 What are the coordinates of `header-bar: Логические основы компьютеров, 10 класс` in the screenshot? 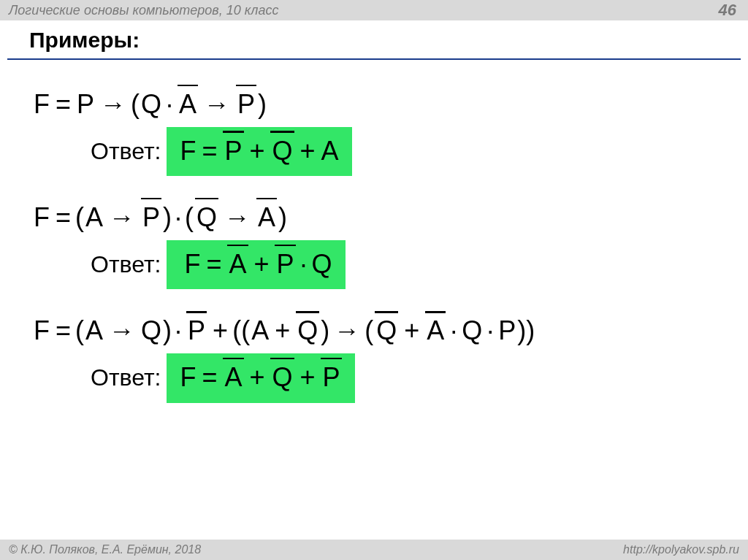 It's located at (374, 10).